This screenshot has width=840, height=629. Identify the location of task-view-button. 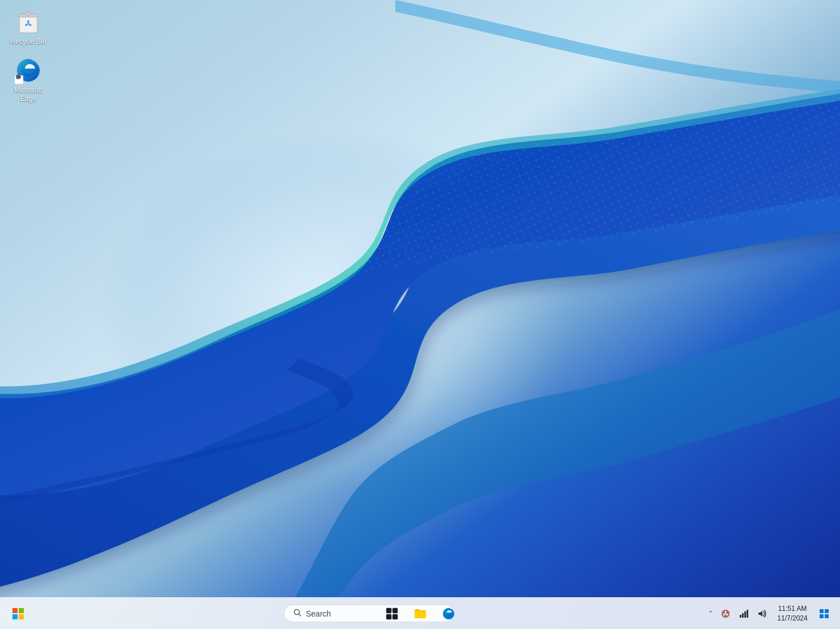
(392, 614).